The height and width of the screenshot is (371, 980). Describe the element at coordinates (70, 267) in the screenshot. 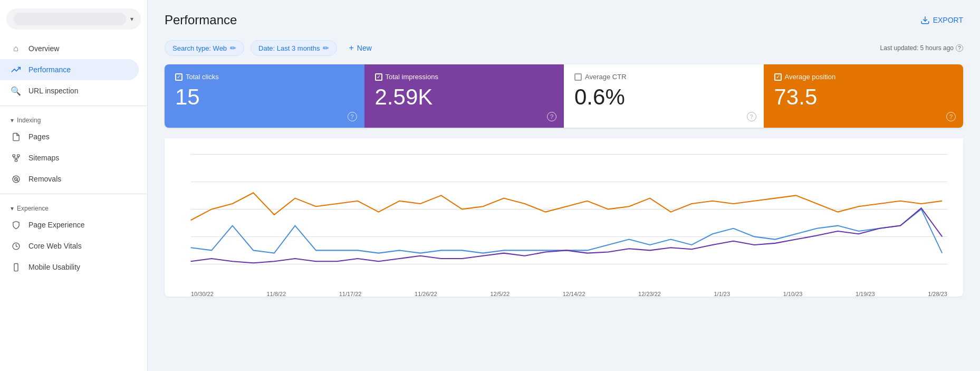

I see `sidebar-item-mobile-usability: Mobile Usability` at that location.